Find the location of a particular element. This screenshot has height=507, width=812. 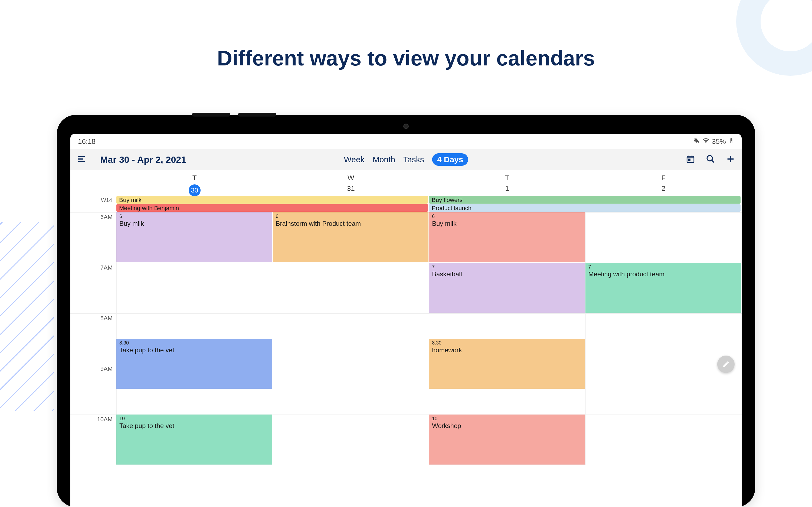

calendar-event: 6Brainstorm with Product team is located at coordinates (351, 237).